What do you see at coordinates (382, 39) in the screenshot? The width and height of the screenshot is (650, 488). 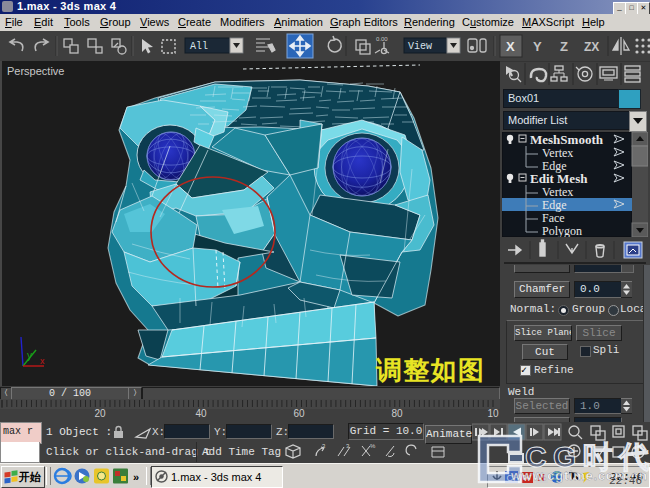 I see `svg-text: 0.00` at bounding box center [382, 39].